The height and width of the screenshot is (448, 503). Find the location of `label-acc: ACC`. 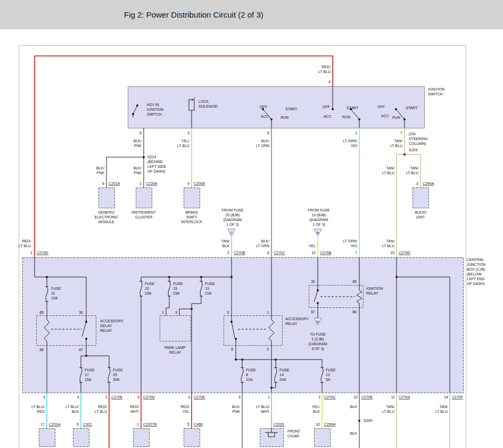

label-acc: ACC is located at coordinates (328, 116).